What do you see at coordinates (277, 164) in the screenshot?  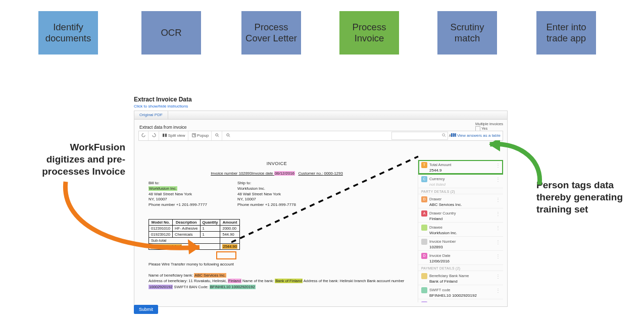 I see `invoice-heading: INVOICE` at bounding box center [277, 164].